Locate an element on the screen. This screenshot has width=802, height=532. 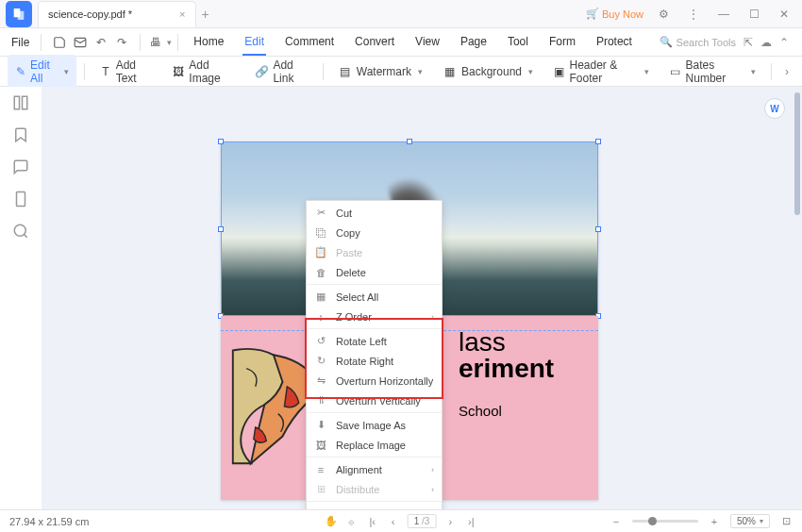
cloud-icon: ☁ is located at coordinates (766, 42).